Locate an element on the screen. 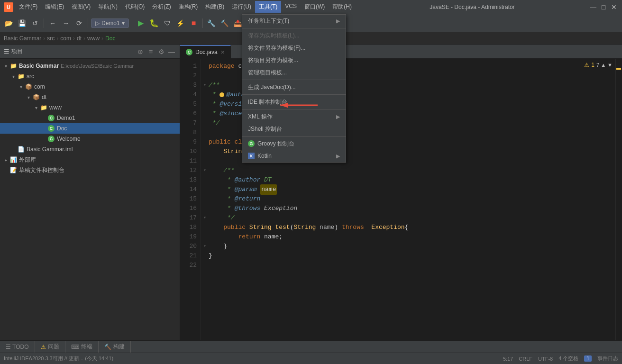 This screenshot has width=622, height=364. coverage-button: 🛡 is located at coordinates (167, 23).